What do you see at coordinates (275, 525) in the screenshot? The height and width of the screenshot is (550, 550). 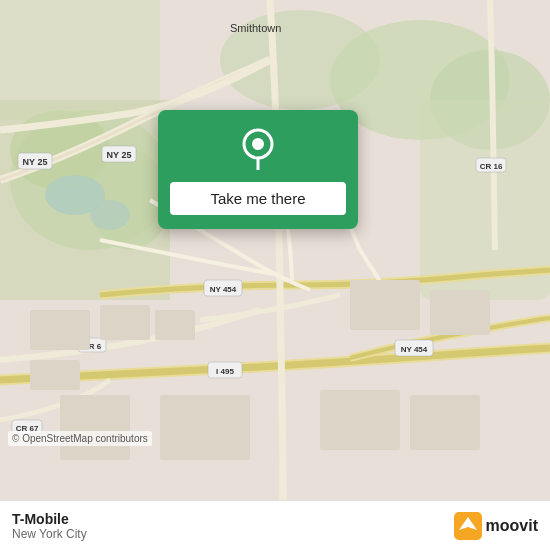 I see `bottom-bar: T-Mobile New York City moovit` at bounding box center [275, 525].